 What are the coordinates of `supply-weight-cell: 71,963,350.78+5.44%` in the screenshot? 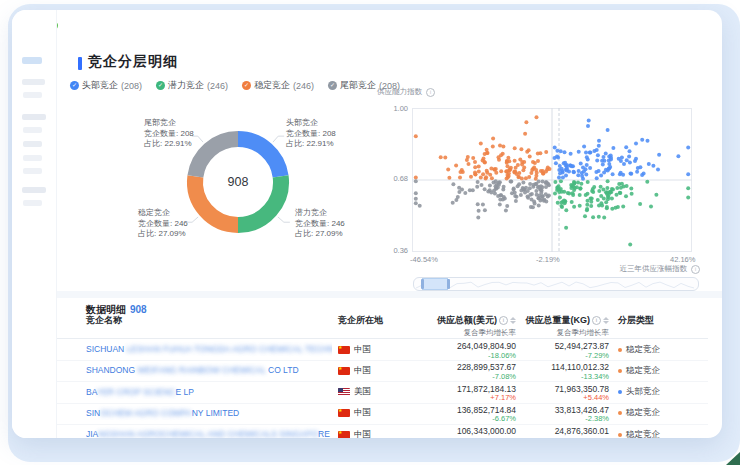 It's located at (563, 392).